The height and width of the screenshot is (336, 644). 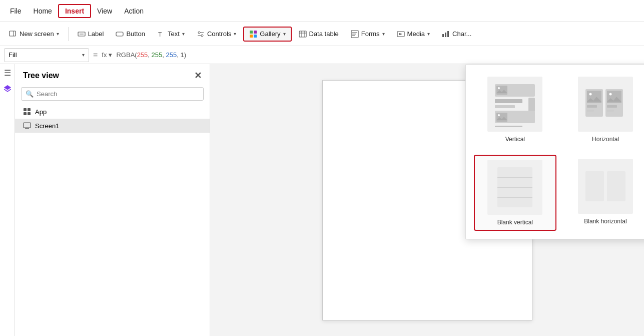 I want to click on menu-insert: Insert, so click(x=75, y=11).